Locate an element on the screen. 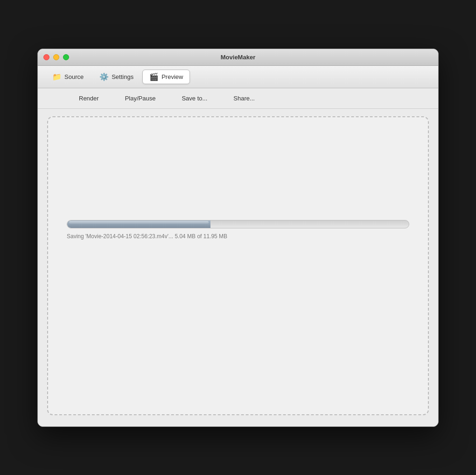 The width and height of the screenshot is (476, 475). tab-source: 📁 Source is located at coordinates (68, 77).